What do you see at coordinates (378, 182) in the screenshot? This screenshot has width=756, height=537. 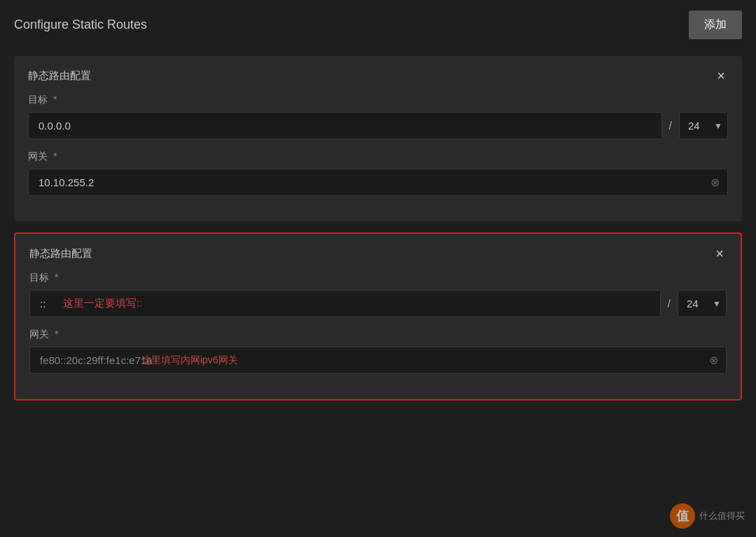 I see `card-1-gateway-wrapper: ⊗` at bounding box center [378, 182].